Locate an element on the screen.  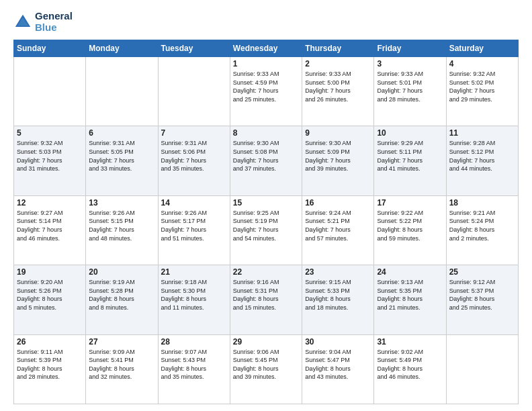
cell-content: Sunrise: 9:28 AM Sunset: 5:12 PM Dayligh… is located at coordinates (482, 156).